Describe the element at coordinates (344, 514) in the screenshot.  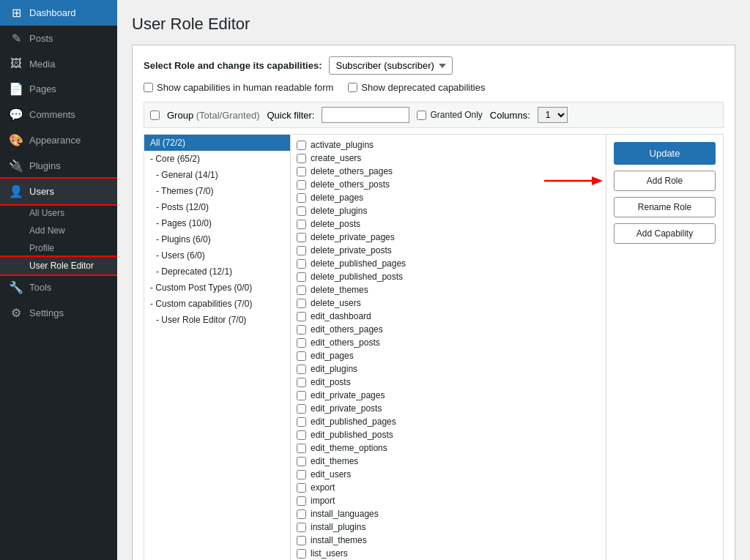
I see `cap-label-install_languages: install_languages` at that location.